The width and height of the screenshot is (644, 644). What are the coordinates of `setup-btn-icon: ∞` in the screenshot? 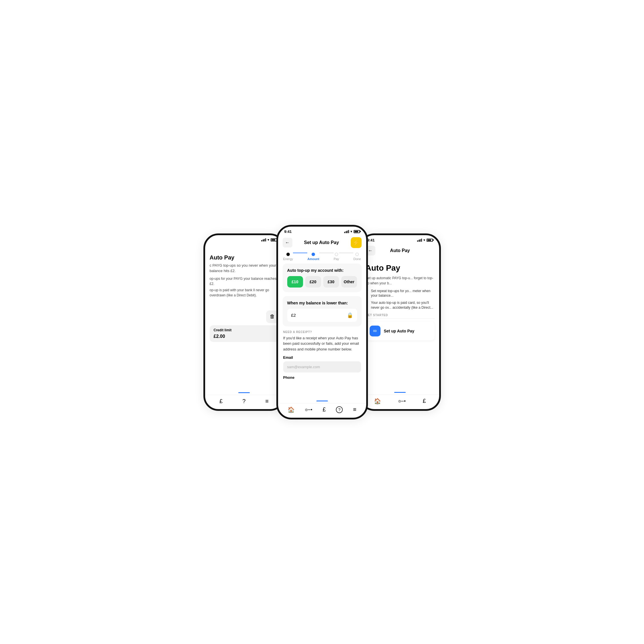 It's located at (375, 331).